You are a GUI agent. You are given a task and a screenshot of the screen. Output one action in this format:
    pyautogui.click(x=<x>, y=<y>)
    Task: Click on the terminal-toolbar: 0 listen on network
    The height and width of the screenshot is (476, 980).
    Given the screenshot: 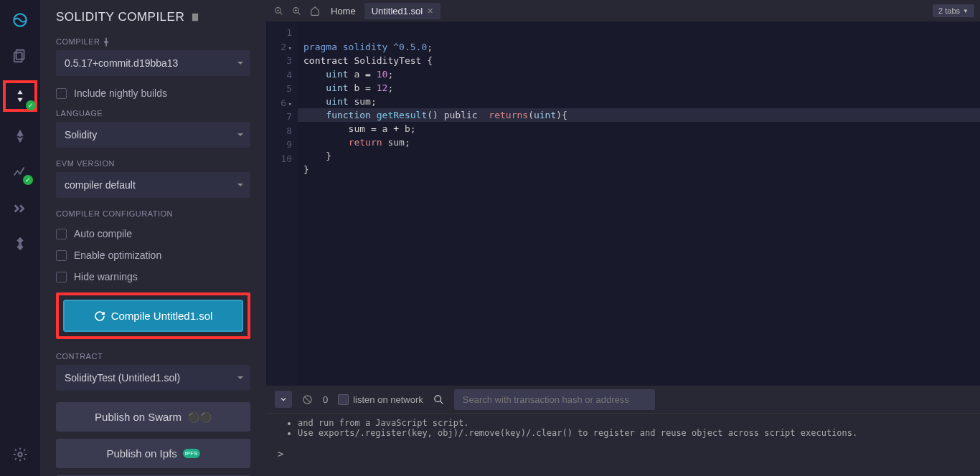 What is the action you would take?
    pyautogui.click(x=623, y=399)
    